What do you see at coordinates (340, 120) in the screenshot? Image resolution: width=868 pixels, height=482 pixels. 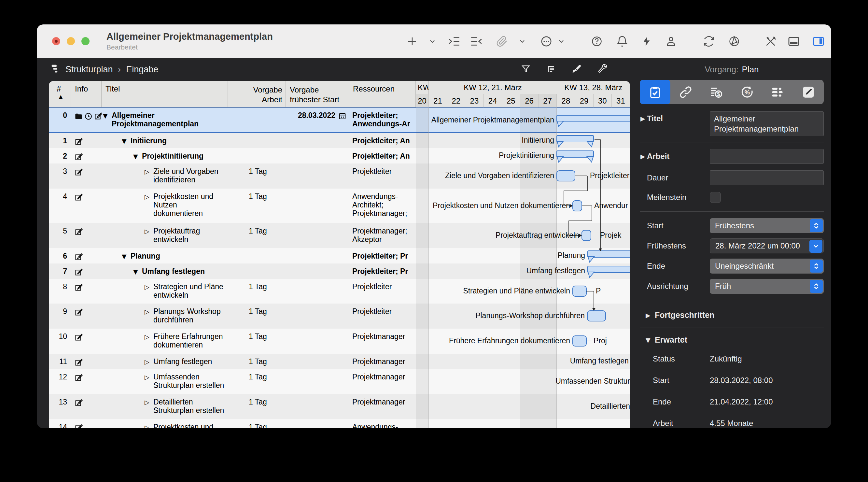 I see `table-row: 0▼Allgemeiner Projektmanagementplan28.03…` at bounding box center [340, 120].